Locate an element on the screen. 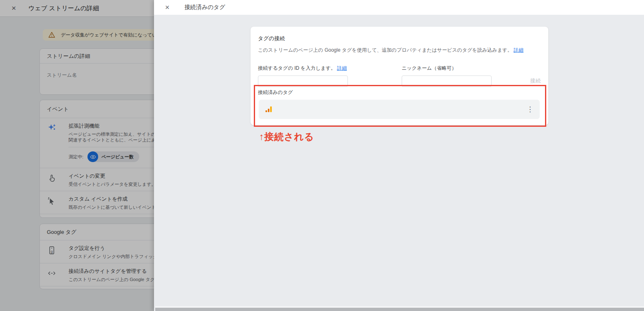 The image size is (644, 311). connected-tags-highlight-box: 接続済みのタグ ⋮ is located at coordinates (400, 106).